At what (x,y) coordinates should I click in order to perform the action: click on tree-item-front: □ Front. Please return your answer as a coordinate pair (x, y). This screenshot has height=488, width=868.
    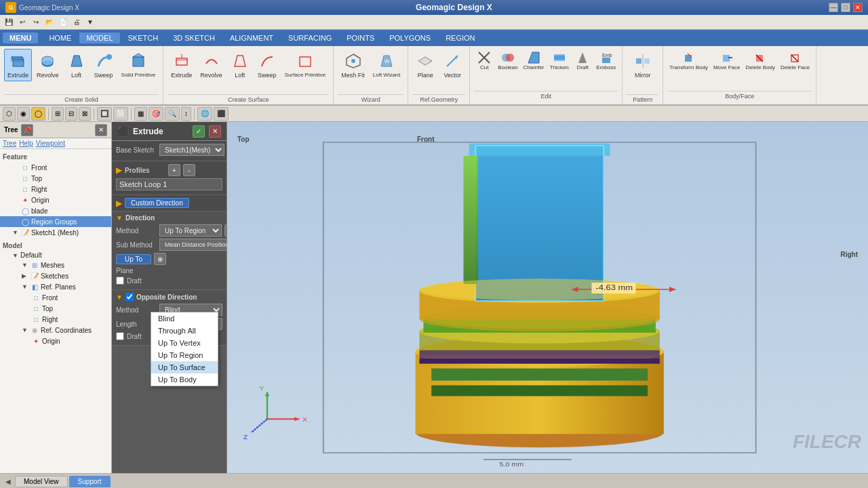
    Looking at the image, I should click on (56, 167).